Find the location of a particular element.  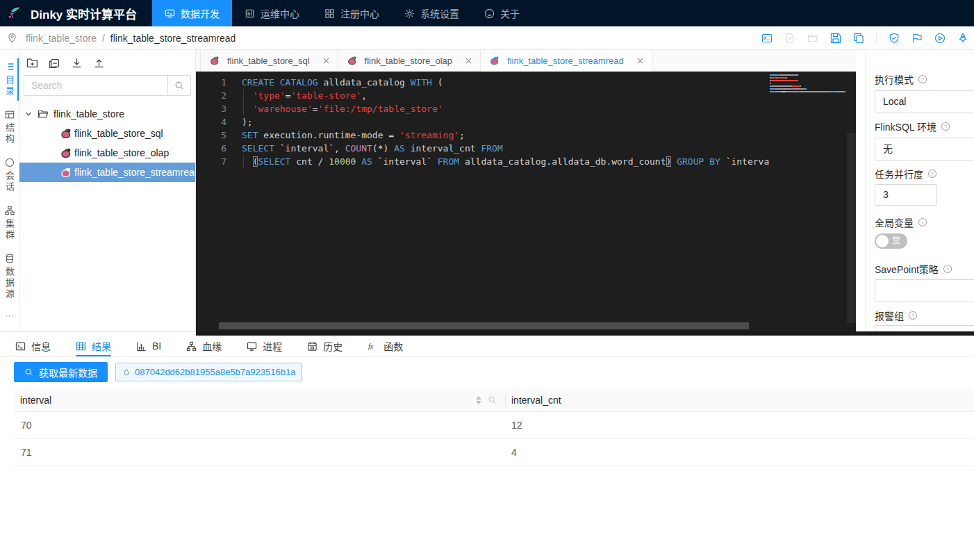

code-line: 3 'warehouse'='file:/tmp/table_store' is located at coordinates (483, 108).